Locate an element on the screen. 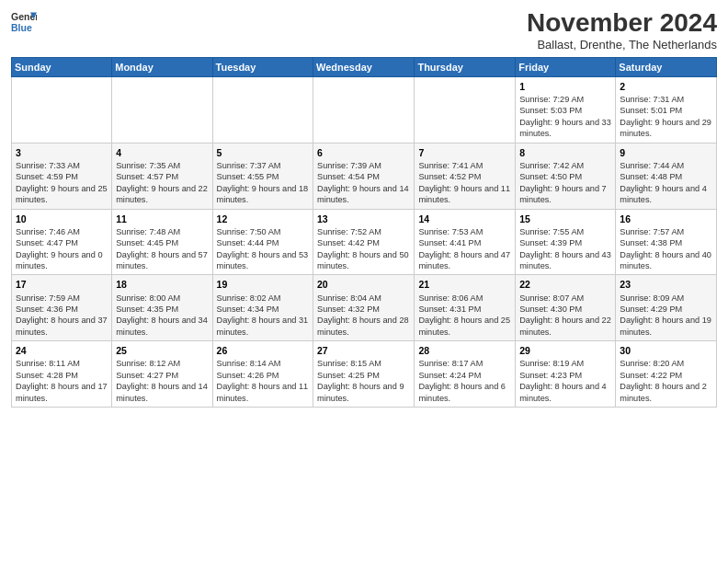 This screenshot has height=563, width=728. day-info: Sunrise: 8:09 AMSunset: 4:29 PMDaylight:… is located at coordinates (665, 316).